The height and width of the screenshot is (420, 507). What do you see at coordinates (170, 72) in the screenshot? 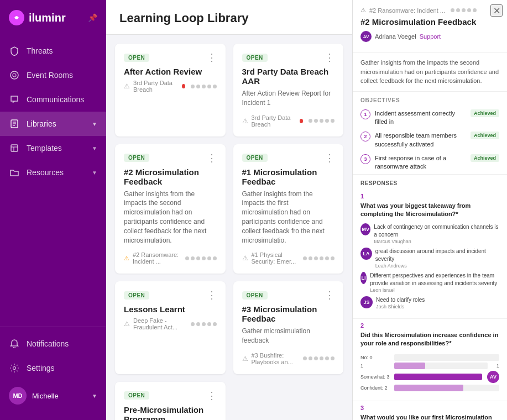
I see `card-title: After Action Review` at bounding box center [170, 72].